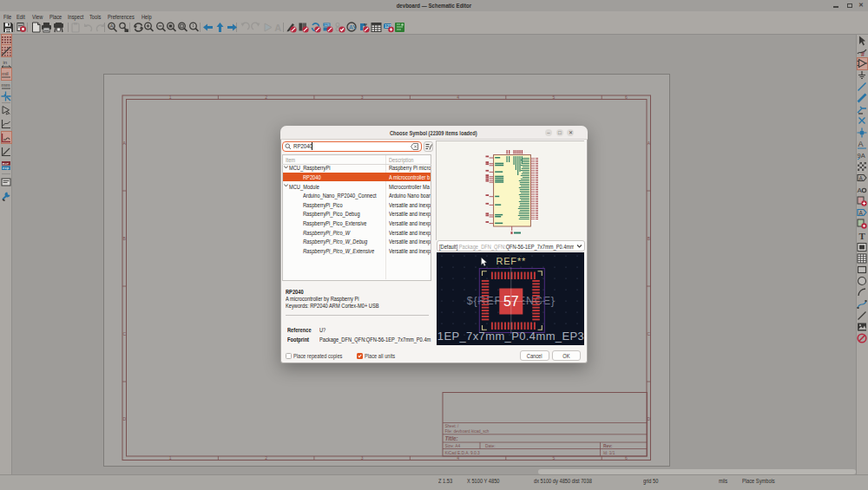 The height and width of the screenshot is (490, 868). Describe the element at coordinates (6, 163) in the screenshot. I see `svg-text: EXP` at that location.